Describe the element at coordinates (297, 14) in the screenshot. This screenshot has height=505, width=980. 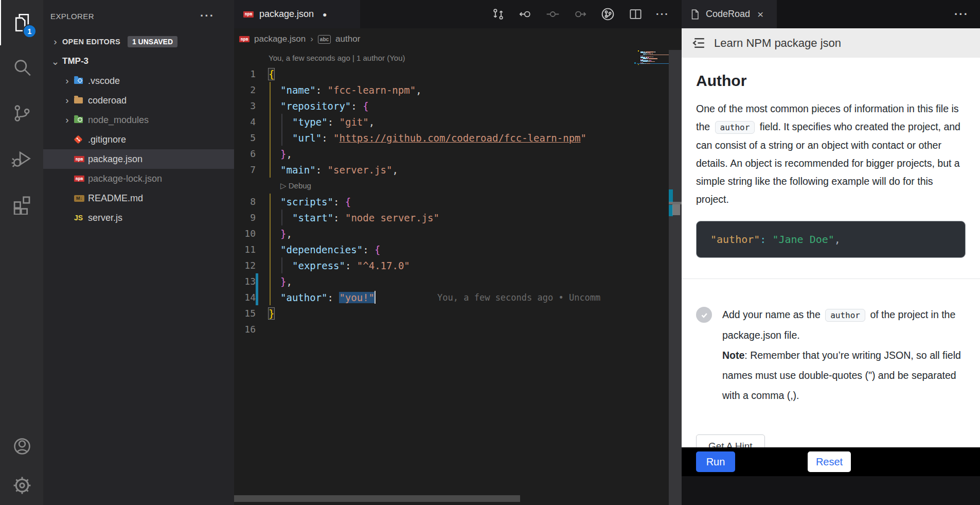
I see `tab-package-json: npm package.json ●` at that location.